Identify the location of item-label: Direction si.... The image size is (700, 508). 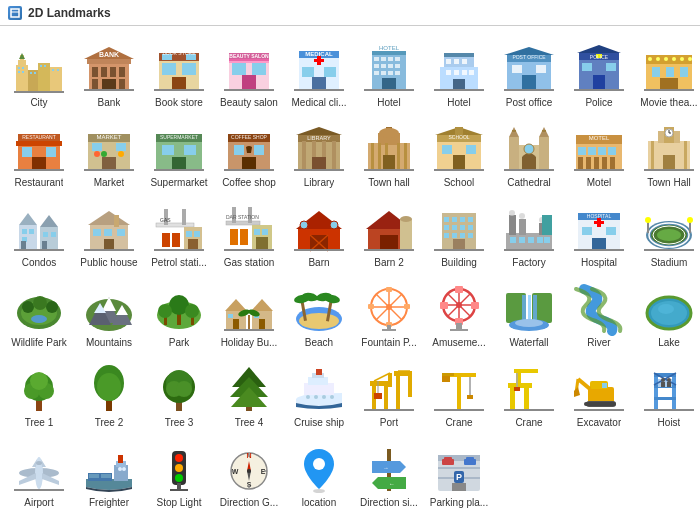
(389, 502).